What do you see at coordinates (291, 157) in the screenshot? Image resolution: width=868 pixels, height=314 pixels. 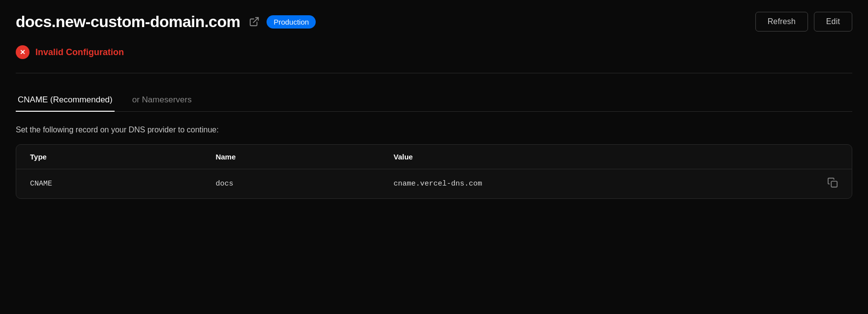 I see `col-name: Name` at bounding box center [291, 157].